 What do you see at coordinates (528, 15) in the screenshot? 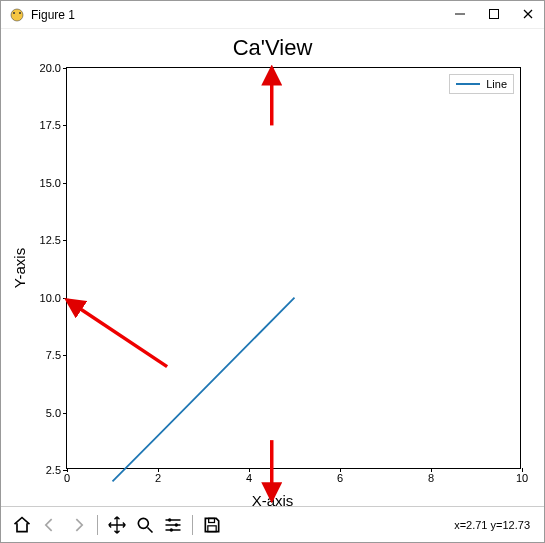
I see `close-button` at bounding box center [528, 15].